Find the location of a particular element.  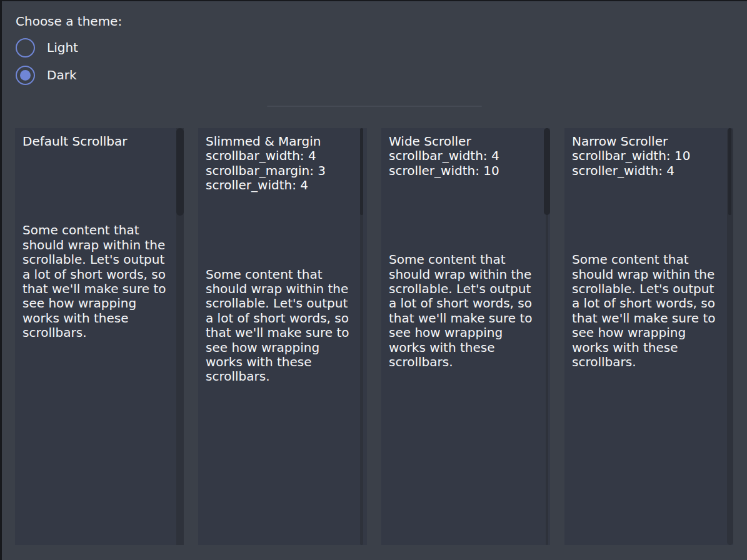

radio-label: Dark is located at coordinates (61, 75).